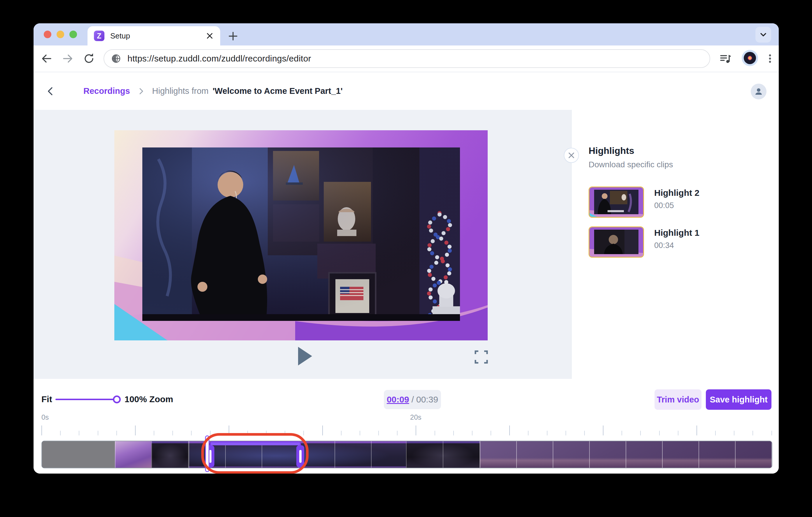 Image resolution: width=812 pixels, height=517 pixels. What do you see at coordinates (206, 91) in the screenshot?
I see `breadcrumb: Recordings Highlights from 'Welcome to A…` at bounding box center [206, 91].